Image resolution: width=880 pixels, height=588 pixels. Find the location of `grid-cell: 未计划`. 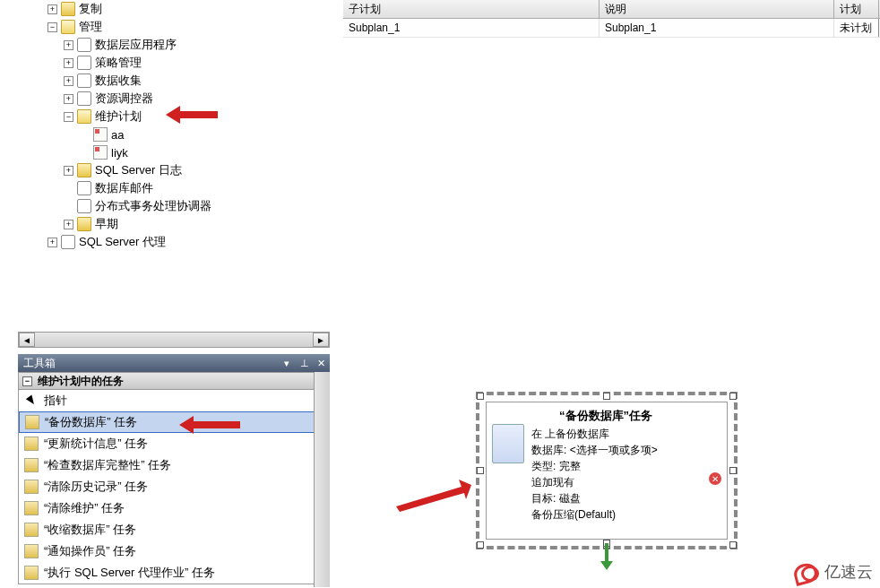

grid-cell: 未计划 is located at coordinates (857, 28).